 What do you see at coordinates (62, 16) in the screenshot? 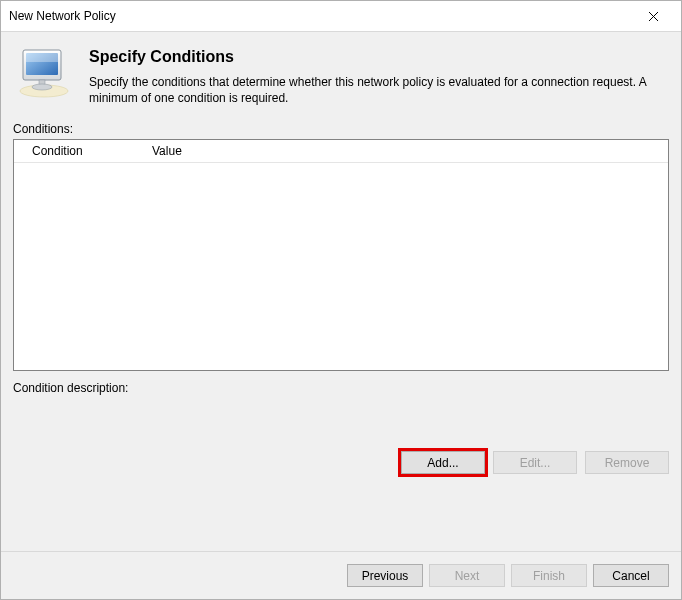
I see `window-title: New Network Policy` at bounding box center [62, 16].